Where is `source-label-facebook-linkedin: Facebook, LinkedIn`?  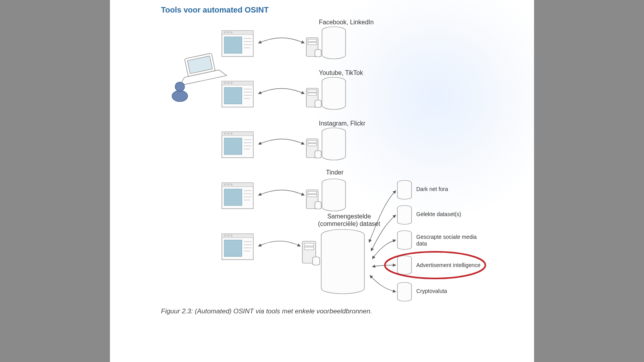 source-label-facebook-linkedin: Facebook, LinkedIn is located at coordinates (346, 22).